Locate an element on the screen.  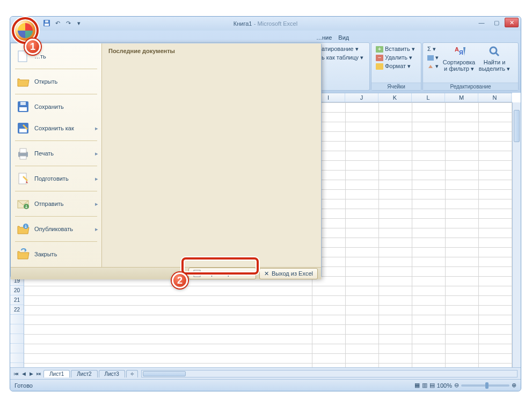
sheet-tab: Лист2 is located at coordinates (84, 374).